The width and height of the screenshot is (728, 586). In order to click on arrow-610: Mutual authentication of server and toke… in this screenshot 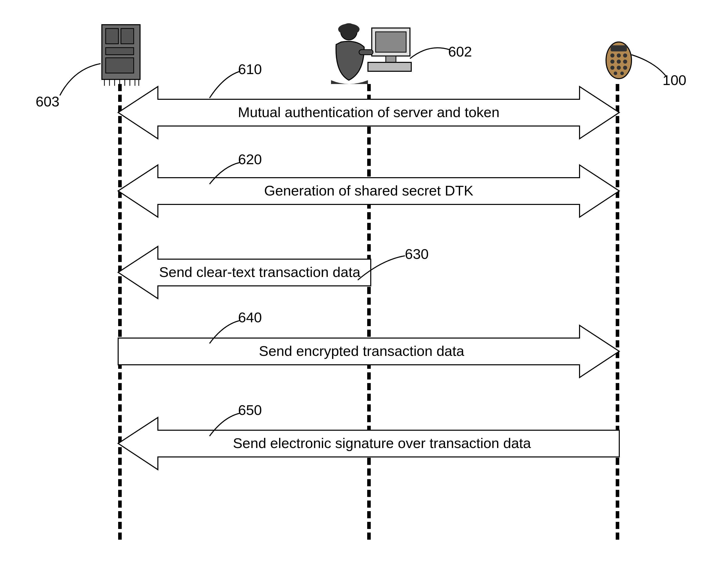, I will do `click(369, 113)`.